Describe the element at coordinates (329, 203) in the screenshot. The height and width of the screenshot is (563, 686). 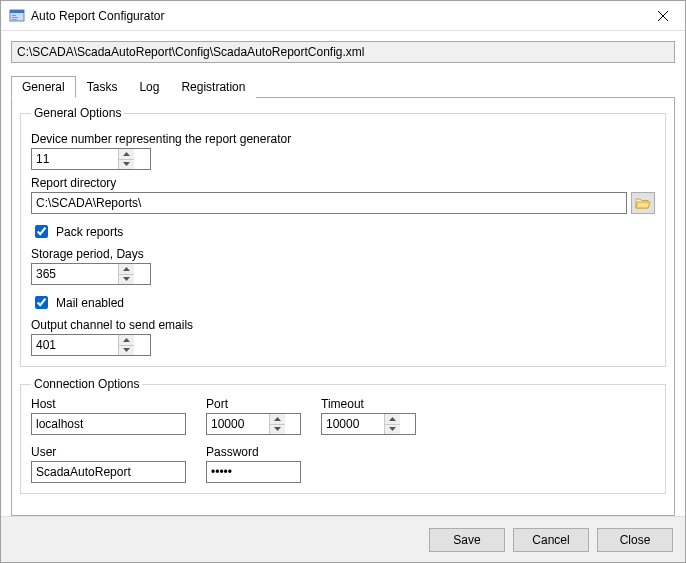
I see `report-dir-input` at that location.